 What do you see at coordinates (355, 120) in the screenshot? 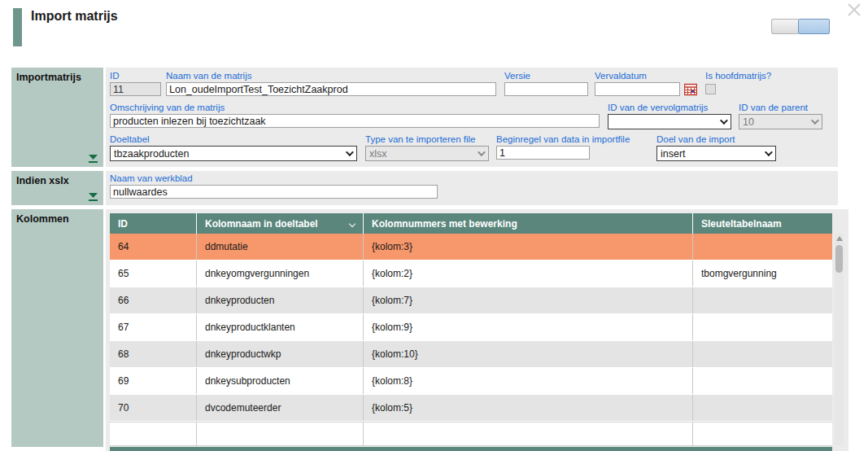
I see `omschrijving-input` at bounding box center [355, 120].